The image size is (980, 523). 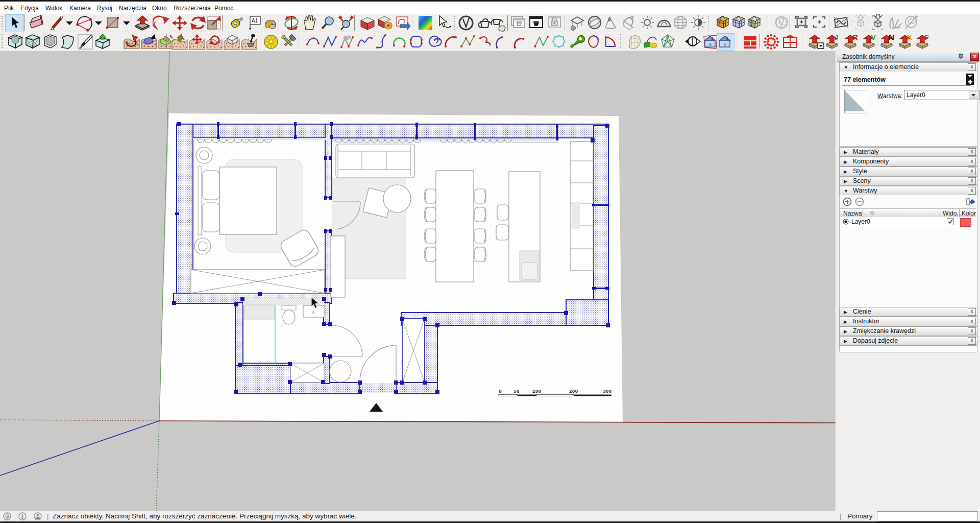 What do you see at coordinates (891, 37) in the screenshot?
I see `svg-text: N` at bounding box center [891, 37].